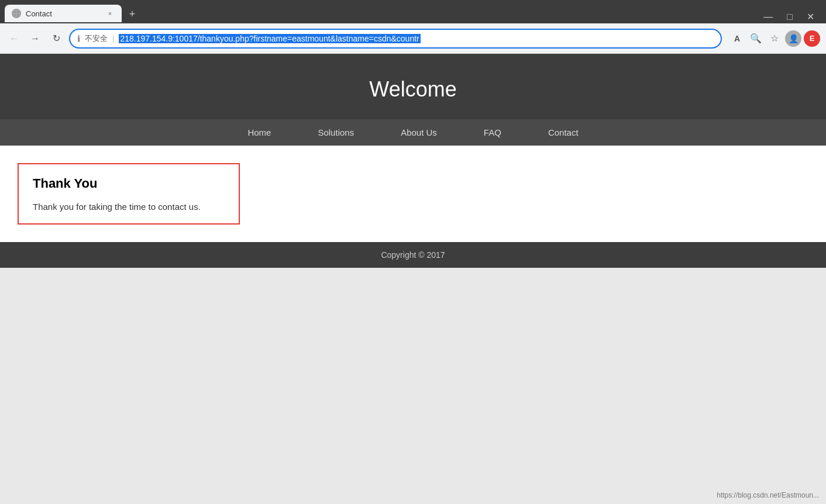 The width and height of the screenshot is (826, 504). What do you see at coordinates (395, 39) in the screenshot?
I see `address-bar: ℹ 不安全 | 218.197.154.9:10017/thankyou.php…` at bounding box center [395, 39].